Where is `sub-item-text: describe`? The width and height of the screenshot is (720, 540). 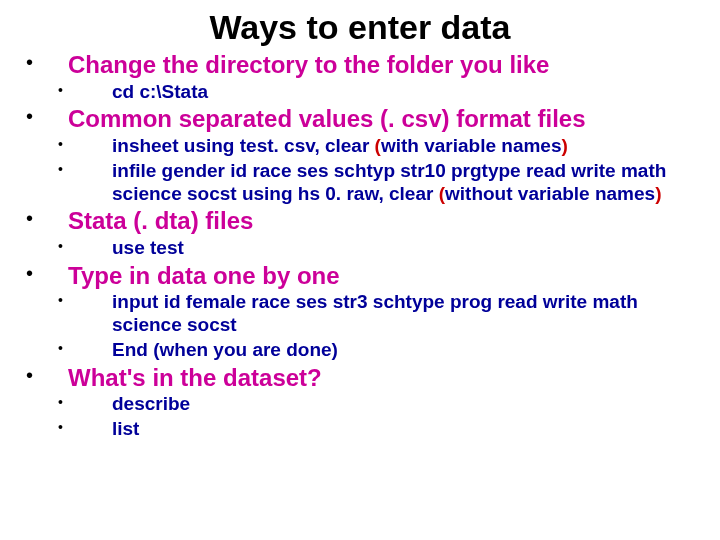
sub-item-text: describe is located at coordinates (406, 404).